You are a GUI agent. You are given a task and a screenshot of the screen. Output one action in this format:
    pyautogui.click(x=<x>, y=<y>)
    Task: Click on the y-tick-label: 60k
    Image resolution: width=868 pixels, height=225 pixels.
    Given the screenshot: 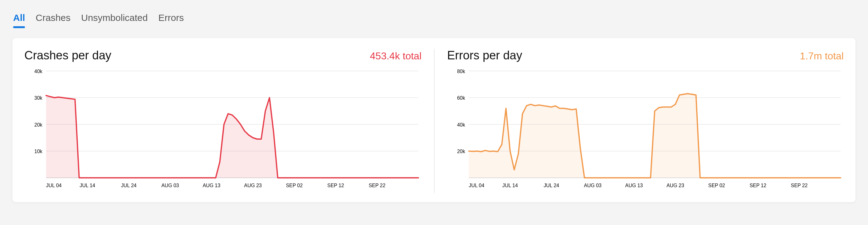 What is the action you would take?
    pyautogui.click(x=461, y=98)
    